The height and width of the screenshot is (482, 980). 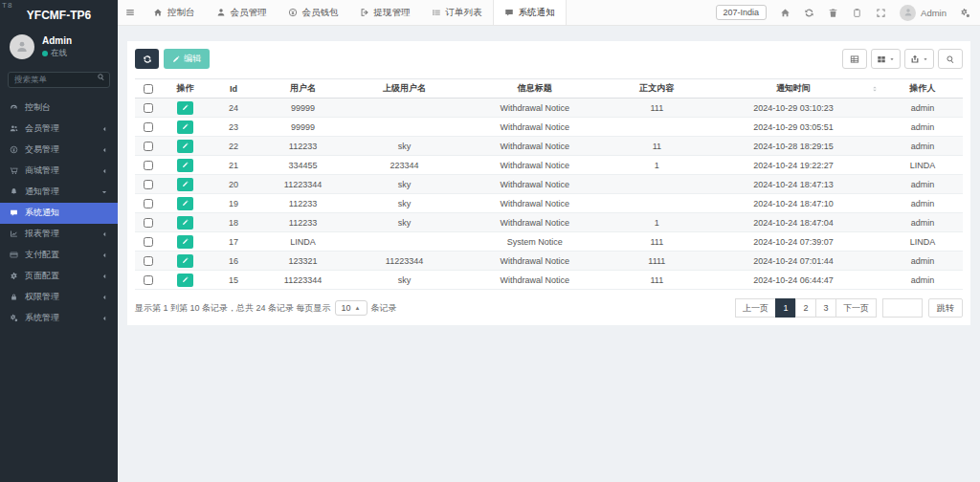 I want to click on cell-title: System Notice, so click(x=535, y=242).